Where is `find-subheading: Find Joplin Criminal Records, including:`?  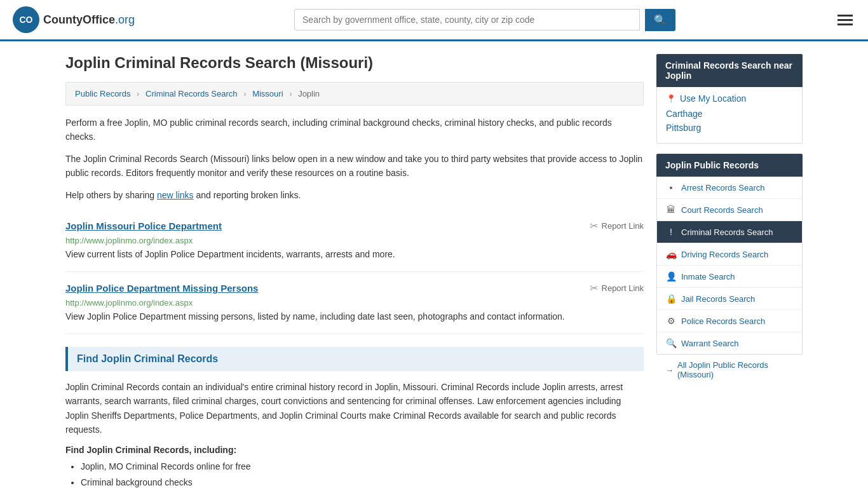 find-subheading: Find Joplin Criminal Records, including: is located at coordinates (355, 450).